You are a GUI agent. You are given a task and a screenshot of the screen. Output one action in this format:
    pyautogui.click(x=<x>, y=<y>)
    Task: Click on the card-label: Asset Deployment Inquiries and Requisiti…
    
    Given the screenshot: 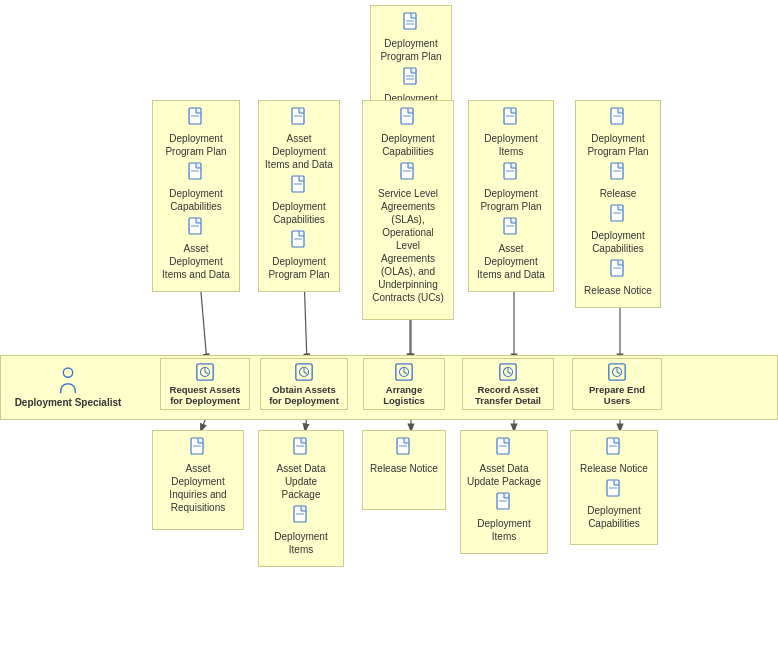 What is the action you would take?
    pyautogui.click(x=198, y=488)
    